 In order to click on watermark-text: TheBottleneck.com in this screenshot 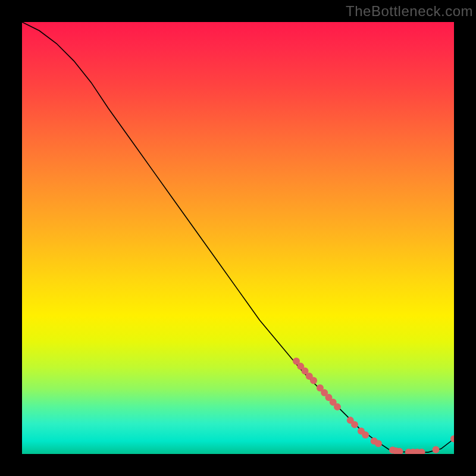, I will do `click(409, 11)`.